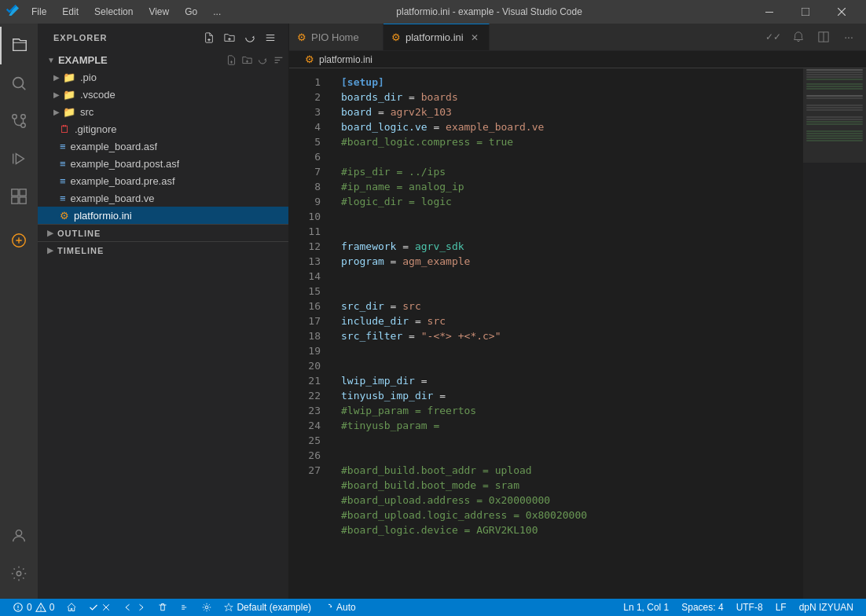  I want to click on tree-item-platformio: ⚙ platformio.ini, so click(163, 215).